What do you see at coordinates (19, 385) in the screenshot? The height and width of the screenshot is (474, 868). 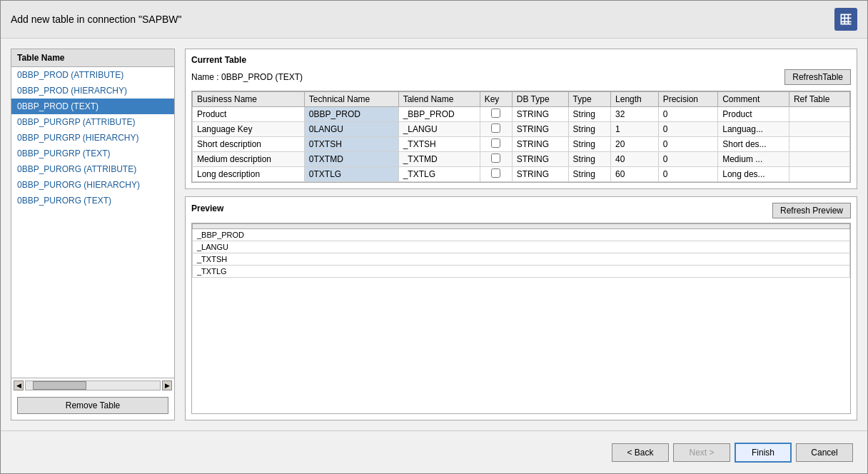 I see `scroll-left-arrow: ◀` at bounding box center [19, 385].